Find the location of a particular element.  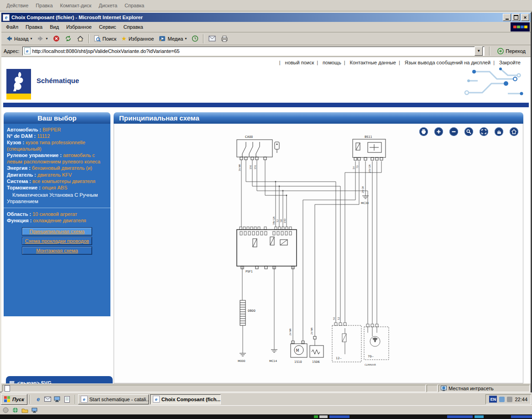

sidebar: Ваш выбор Автомобиль : BIPPER N° de DAM … is located at coordinates (57, 215).